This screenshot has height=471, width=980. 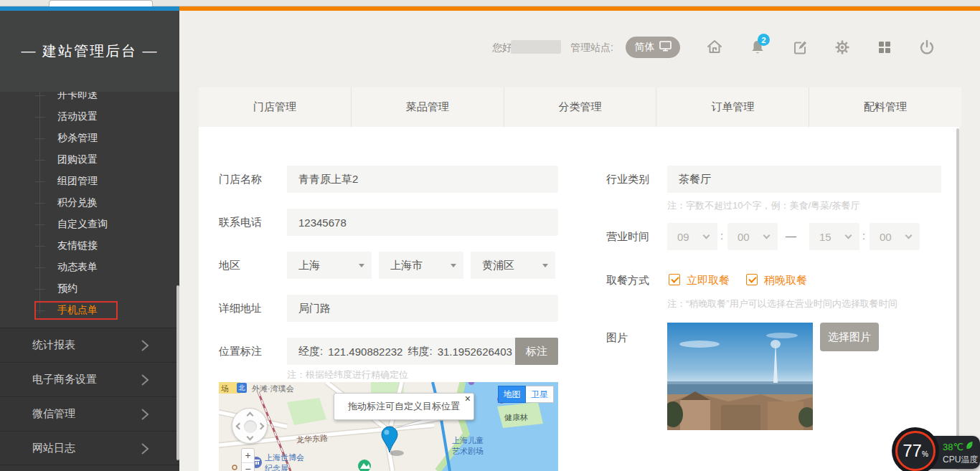 I want to click on map-label-partial: 场, so click(x=225, y=389).